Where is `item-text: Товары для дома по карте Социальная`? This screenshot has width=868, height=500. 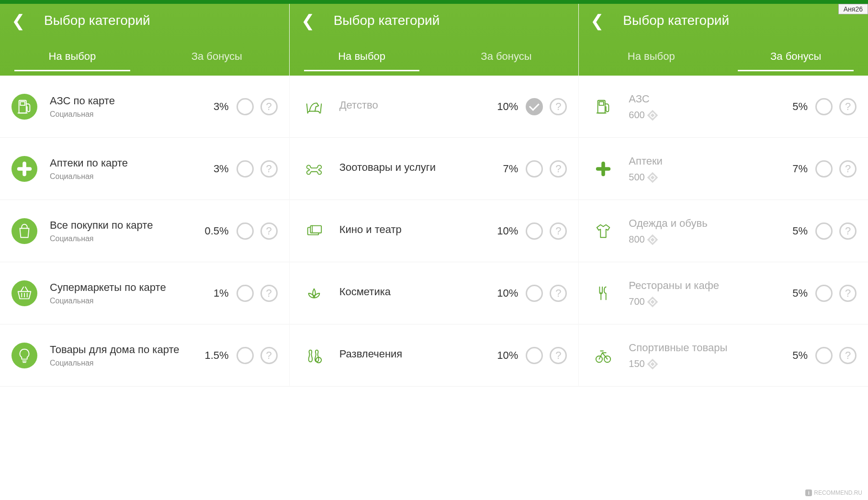
item-text: Товары для дома по карте Социальная is located at coordinates (127, 355).